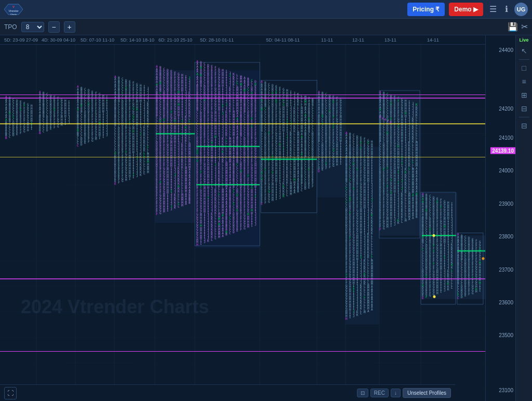  What do you see at coordinates (524, 51) in the screenshot?
I see `cursor-tool: ↖` at bounding box center [524, 51].